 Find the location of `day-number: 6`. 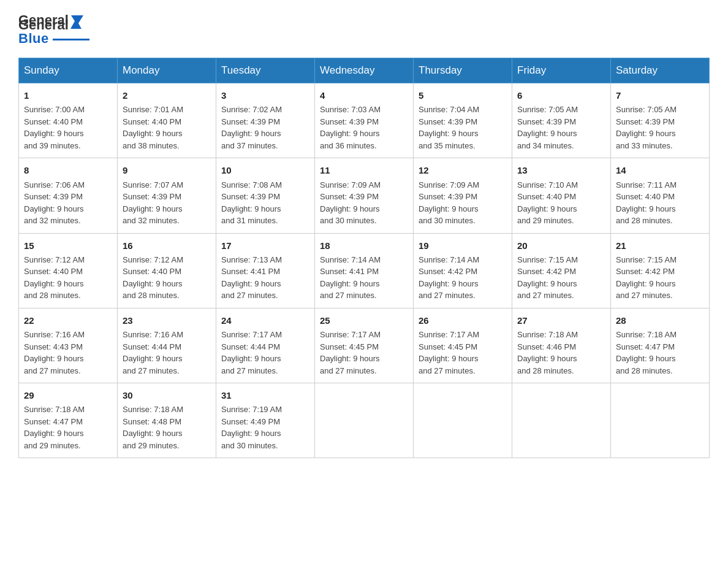

day-number: 6 is located at coordinates (561, 96).